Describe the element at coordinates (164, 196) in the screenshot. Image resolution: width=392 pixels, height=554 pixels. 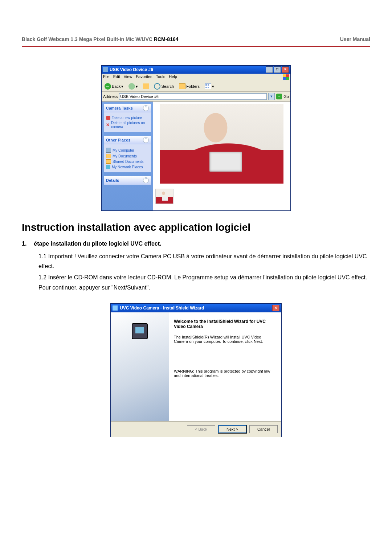
I see `webcam-thumbnail` at that location.